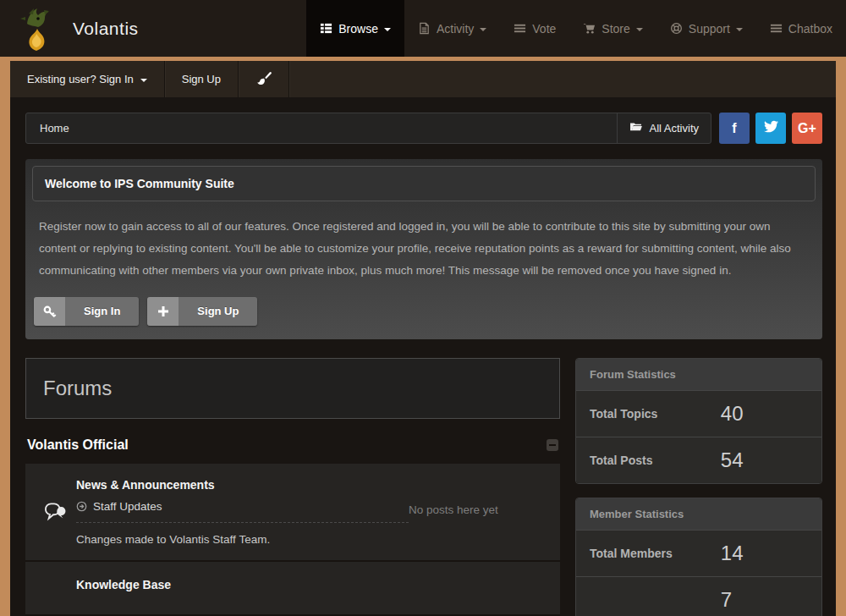 The width and height of the screenshot is (846, 616). Describe the element at coordinates (655, 414) in the screenshot. I see `stat-label: Total Topics` at that location.